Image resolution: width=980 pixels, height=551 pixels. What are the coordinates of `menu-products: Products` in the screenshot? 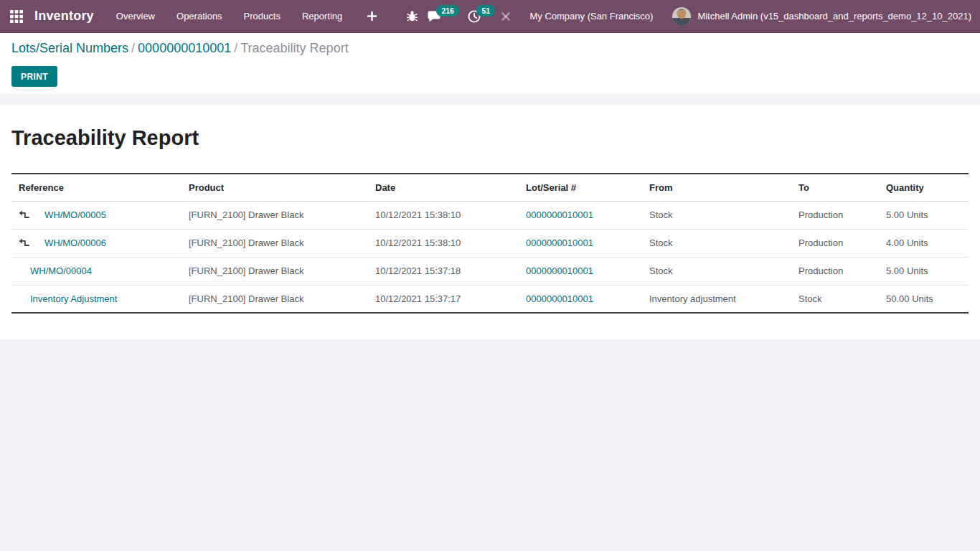 It's located at (263, 17).